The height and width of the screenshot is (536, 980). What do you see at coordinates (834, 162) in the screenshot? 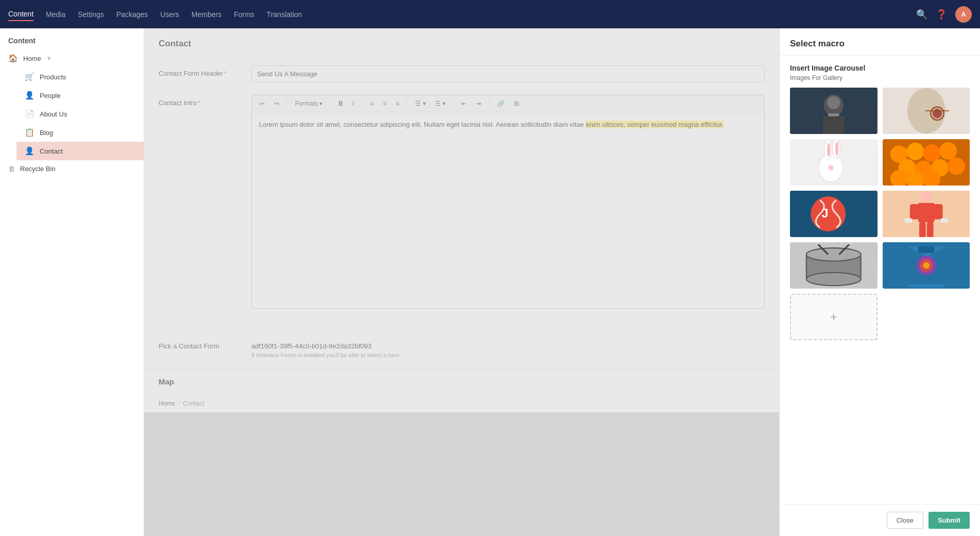
I see `gallery-item-rabbit` at bounding box center [834, 162].